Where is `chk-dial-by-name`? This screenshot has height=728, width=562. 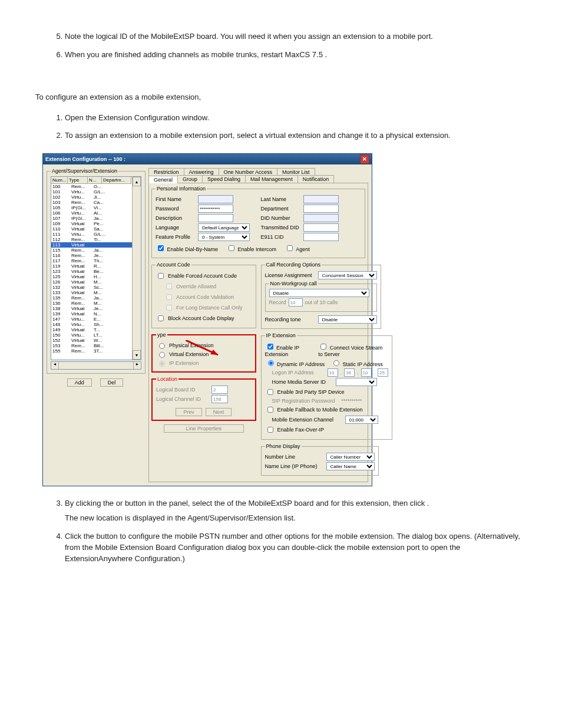 chk-dial-by-name is located at coordinates (161, 248).